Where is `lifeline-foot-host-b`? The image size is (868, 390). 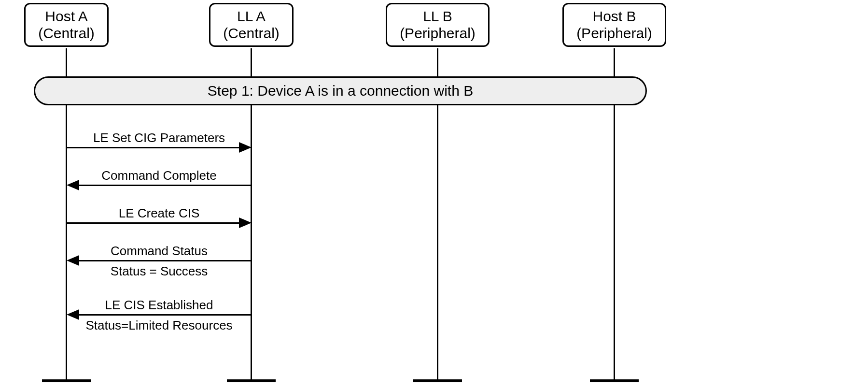
lifeline-foot-host-b is located at coordinates (614, 381).